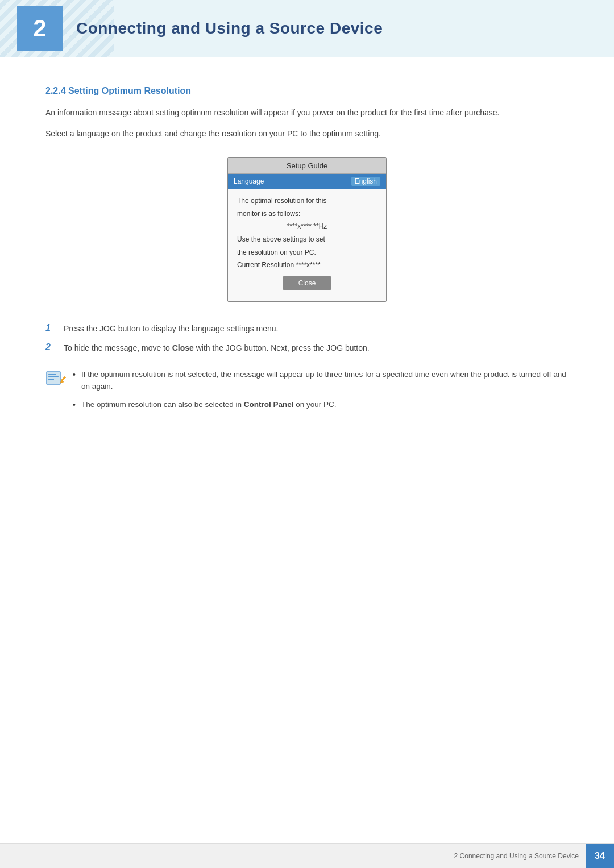 This screenshot has height=868, width=614. What do you see at coordinates (307, 166) in the screenshot?
I see `dialog-title-bar: Setup Guide` at bounding box center [307, 166].